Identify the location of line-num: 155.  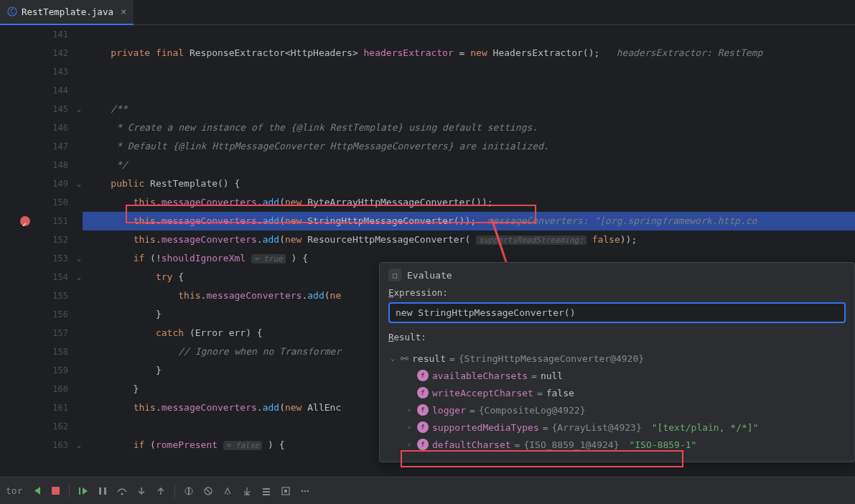
(34, 296).